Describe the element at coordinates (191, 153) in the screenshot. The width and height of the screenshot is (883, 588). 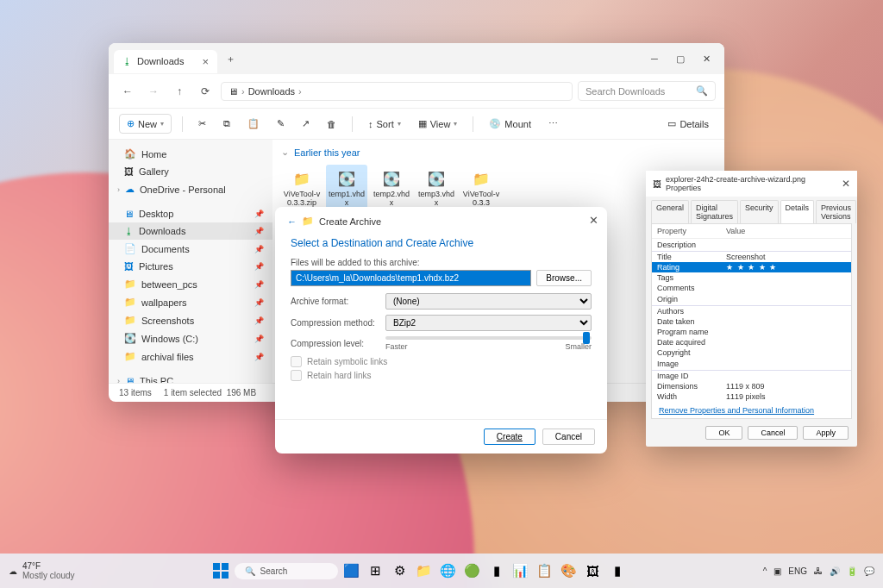
I see `sidebar-home: 🏠Home` at that location.